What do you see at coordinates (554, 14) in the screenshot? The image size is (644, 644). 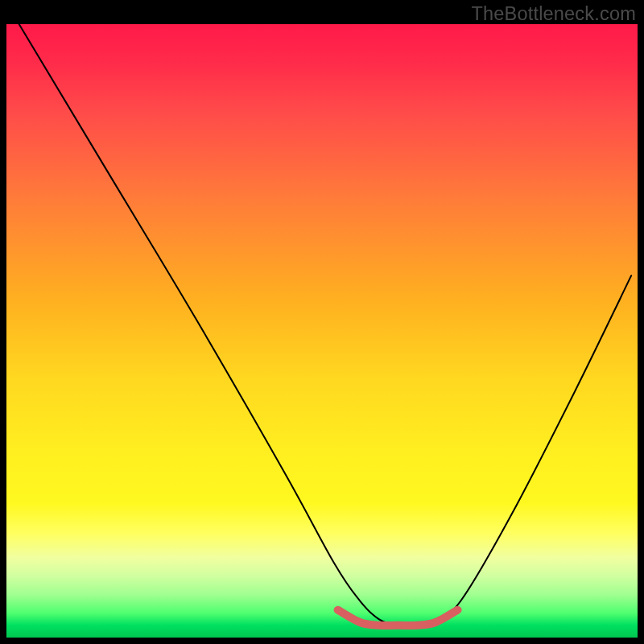 I see `watermark-text: TheBottleneck.com` at bounding box center [554, 14].